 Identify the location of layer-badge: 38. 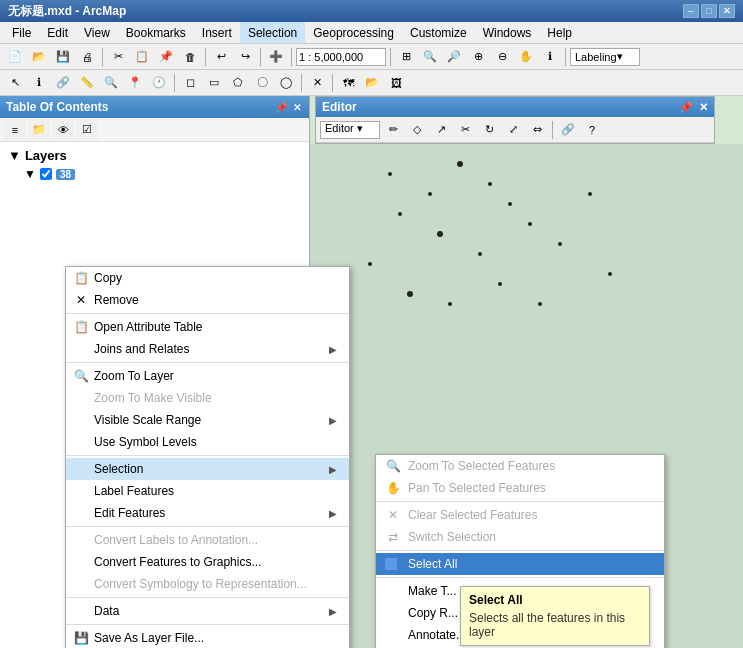
(66, 174).